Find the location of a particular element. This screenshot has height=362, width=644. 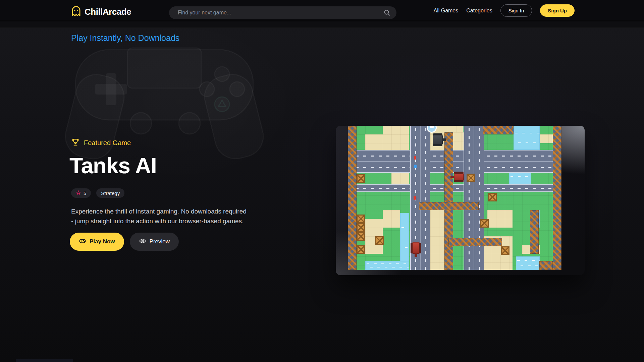

description-line-2: - jump straight into the action with our… is located at coordinates (159, 221).